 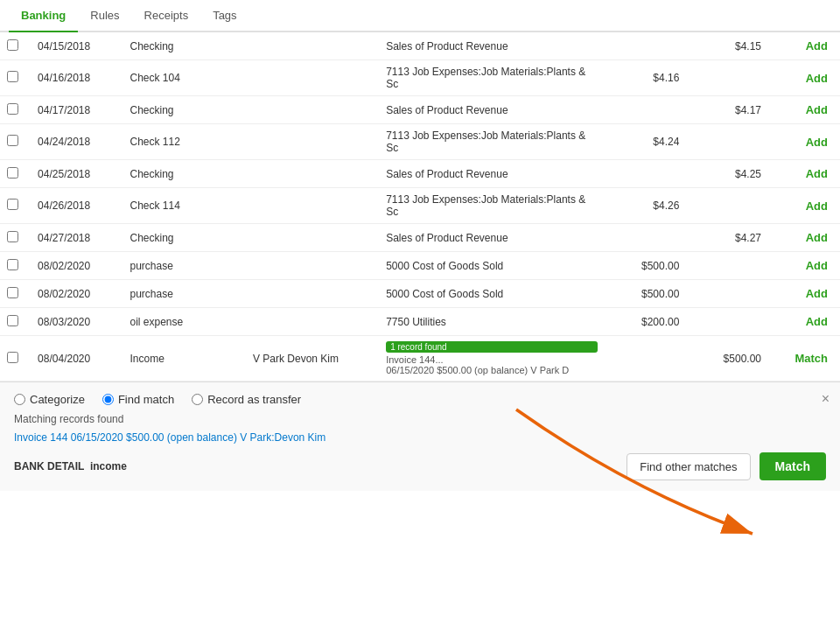 I want to click on bank-detail-row: BANK DETAIL income Find other matches Ma…, so click(x=420, y=466).